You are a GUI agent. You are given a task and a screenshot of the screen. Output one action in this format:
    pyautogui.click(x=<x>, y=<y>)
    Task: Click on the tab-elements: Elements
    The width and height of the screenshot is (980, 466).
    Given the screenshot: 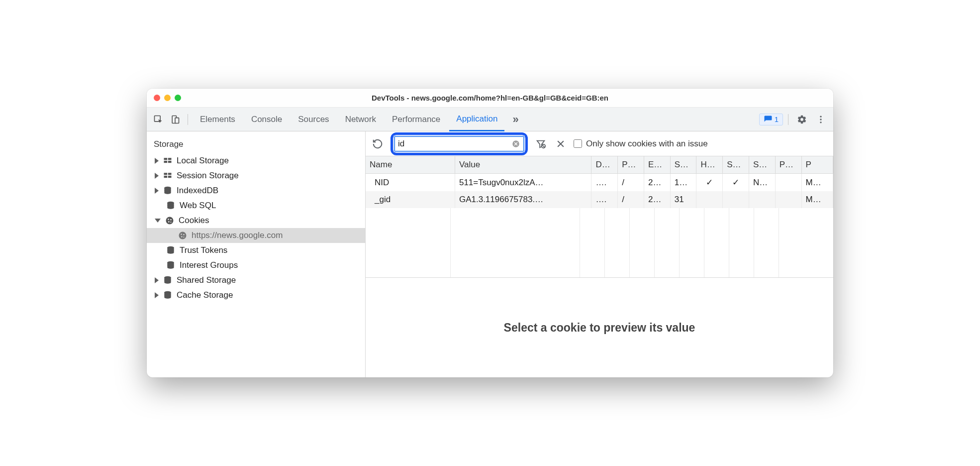 What is the action you would take?
    pyautogui.click(x=218, y=119)
    